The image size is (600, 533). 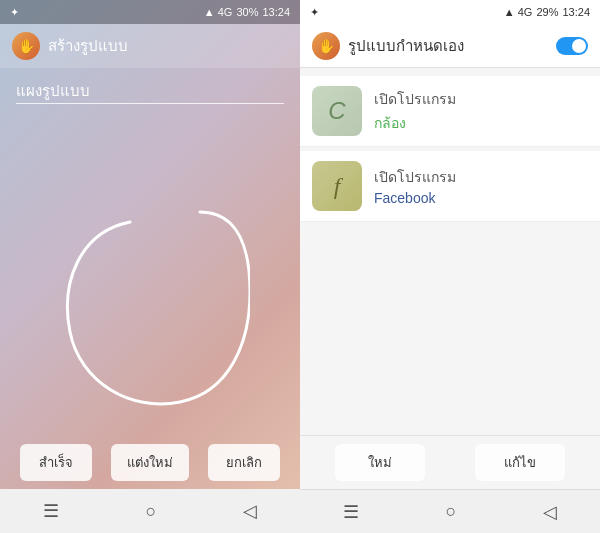 I want to click on gesture-item-camera: C เปิดโปรแกรม กล้อง, so click(x=450, y=112).